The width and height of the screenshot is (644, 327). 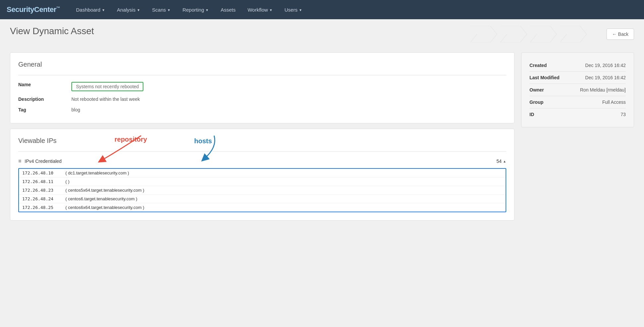 I want to click on nav-item-scans: Scans ▼, so click(x=161, y=10).